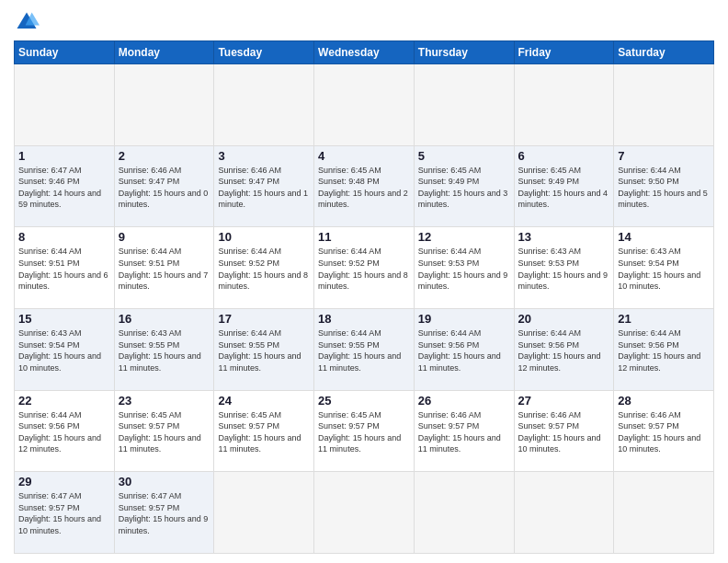  What do you see at coordinates (28, 22) in the screenshot?
I see `logo` at bounding box center [28, 22].